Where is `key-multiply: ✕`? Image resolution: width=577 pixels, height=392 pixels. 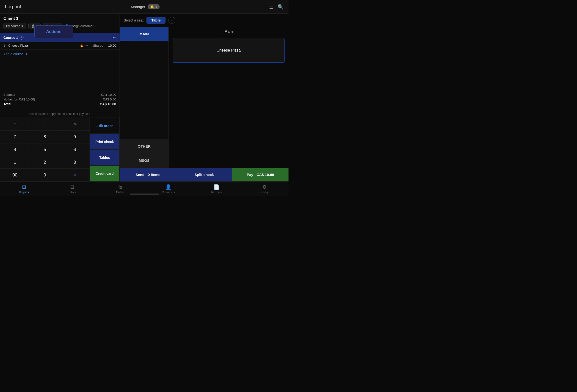
key-multiply: ✕ is located at coordinates (75, 175).